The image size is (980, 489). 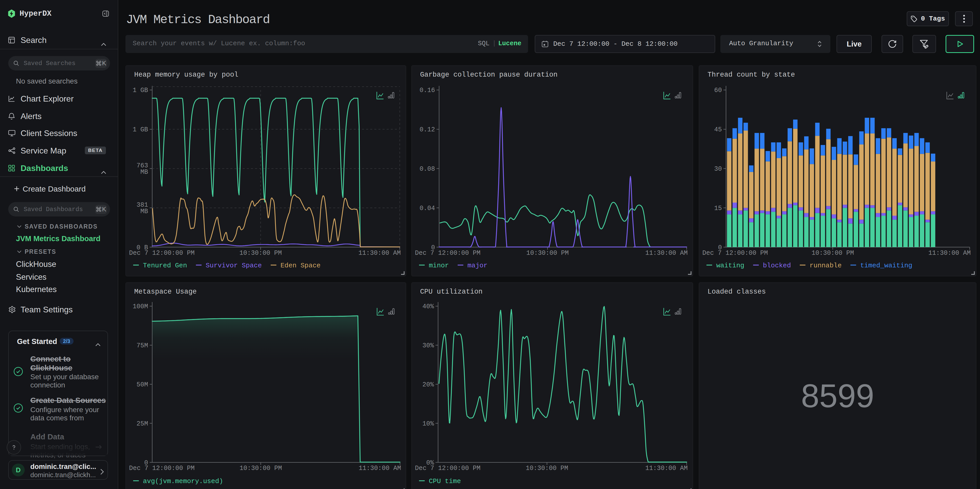 What do you see at coordinates (777, 266) in the screenshot?
I see `svg-text: blocked` at bounding box center [777, 266].